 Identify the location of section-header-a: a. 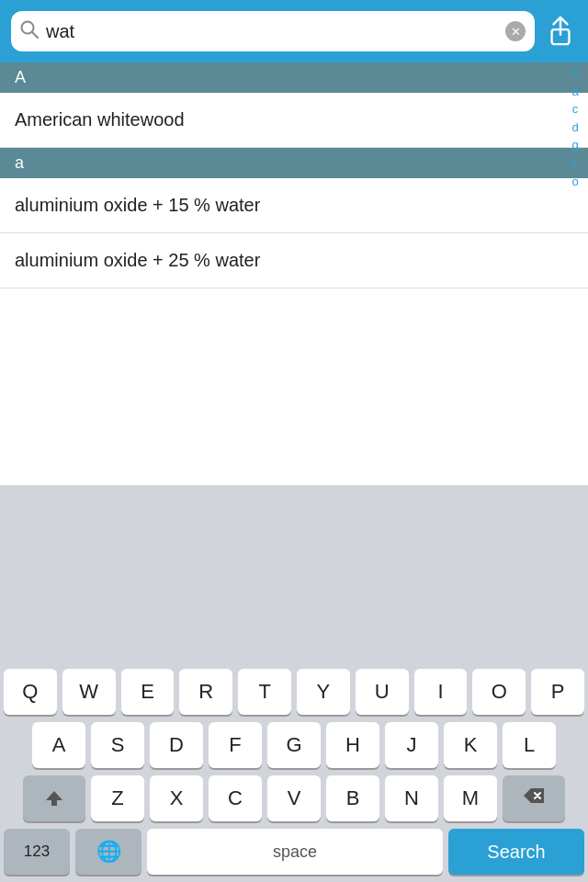
(294, 164).